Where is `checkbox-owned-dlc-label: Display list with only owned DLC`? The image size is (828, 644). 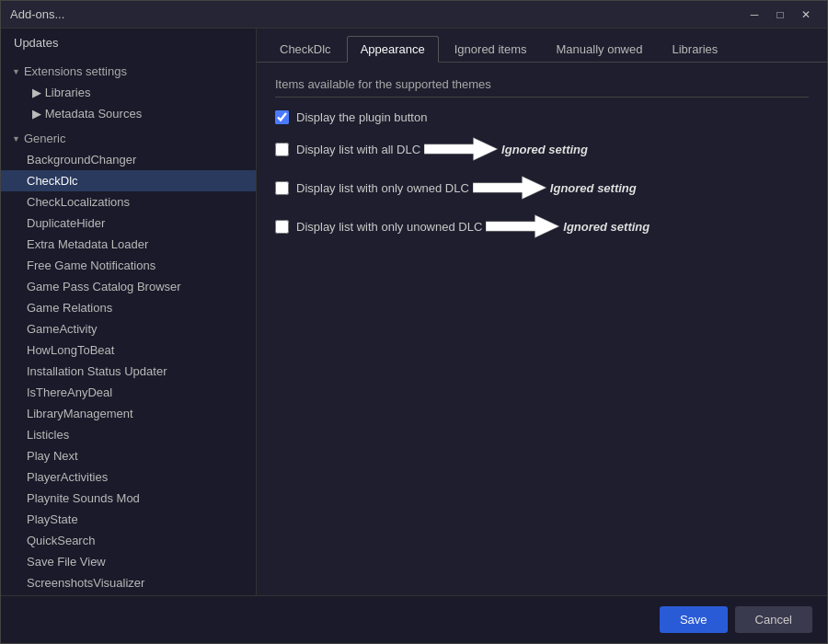 checkbox-owned-dlc-label: Display list with only owned DLC is located at coordinates (383, 188).